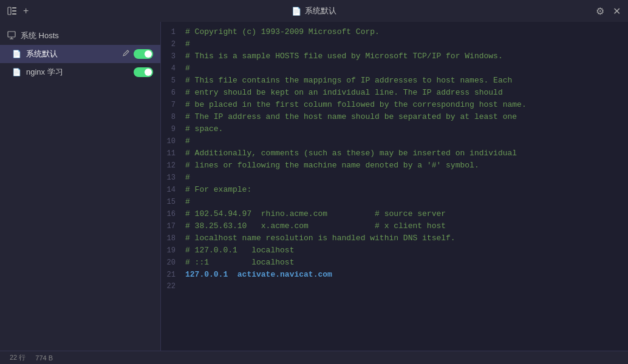  What do you see at coordinates (314, 11) in the screenshot?
I see `title-bar-center: 📄 系统默认` at bounding box center [314, 11].